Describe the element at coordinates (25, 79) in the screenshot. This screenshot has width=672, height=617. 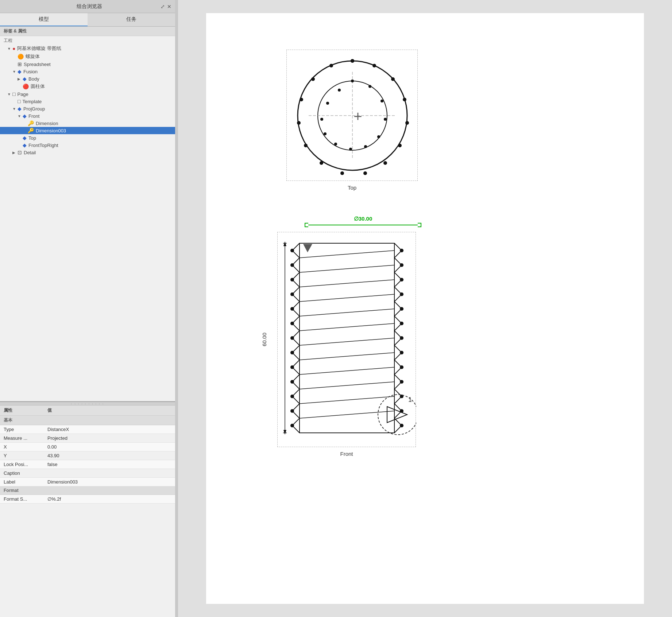
I see `icon-body: ◆` at that location.